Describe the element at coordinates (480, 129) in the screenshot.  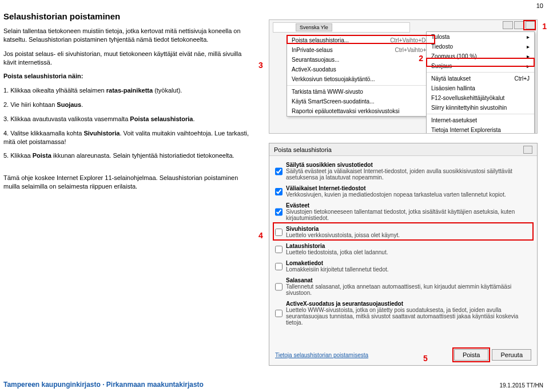
I see `tools-about: Tietoja Internet Explorerista` at that location.